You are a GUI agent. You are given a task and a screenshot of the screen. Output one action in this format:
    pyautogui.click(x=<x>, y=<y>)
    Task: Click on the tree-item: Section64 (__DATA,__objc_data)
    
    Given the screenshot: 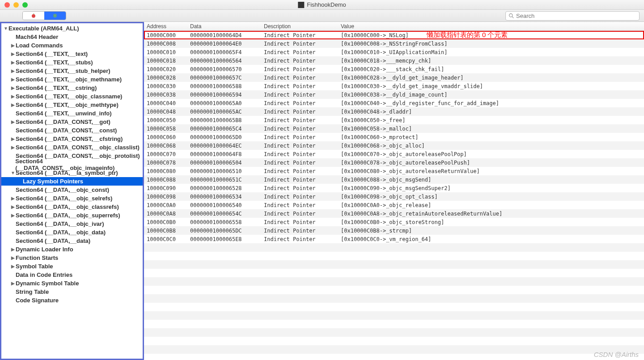 What is the action you would take?
    pyautogui.click(x=72, y=233)
    